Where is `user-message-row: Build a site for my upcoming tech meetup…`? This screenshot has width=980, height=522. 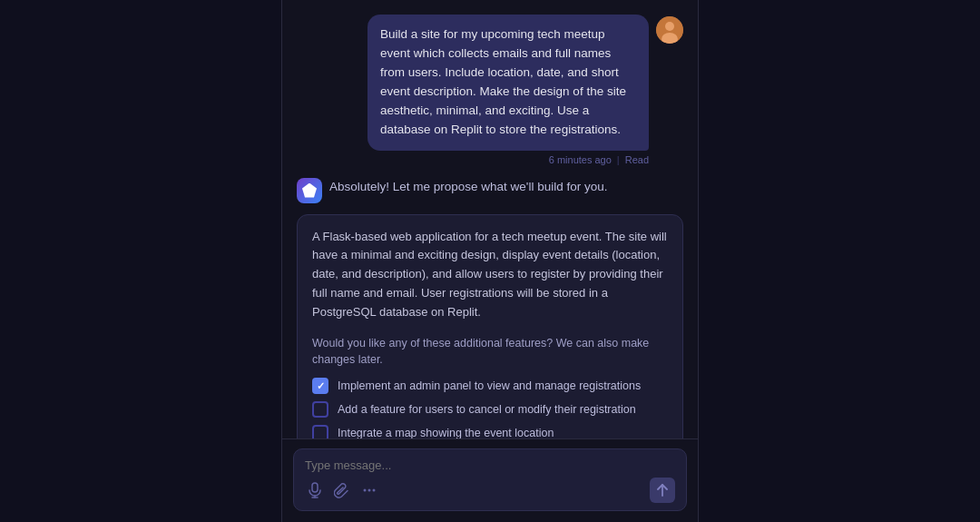 user-message-row: Build a site for my upcoming tech meetup… is located at coordinates (490, 90).